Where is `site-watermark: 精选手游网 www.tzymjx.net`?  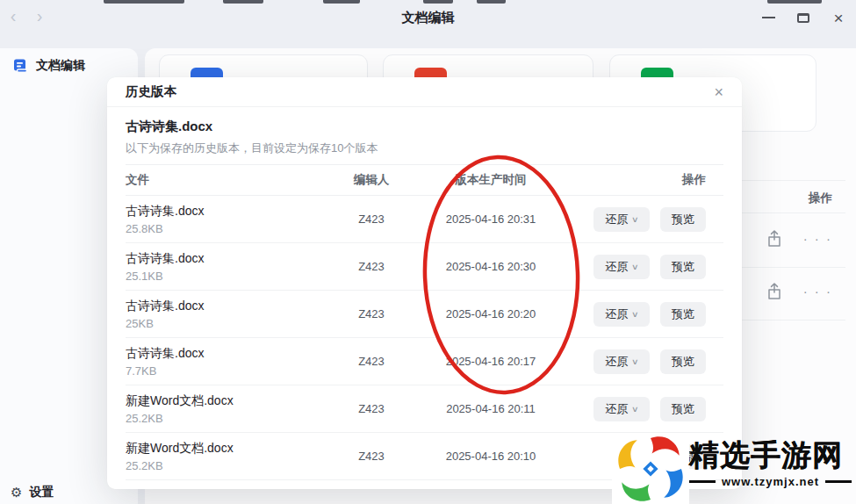
site-watermark: 精选手游网 www.tzymjx.net is located at coordinates (733, 469).